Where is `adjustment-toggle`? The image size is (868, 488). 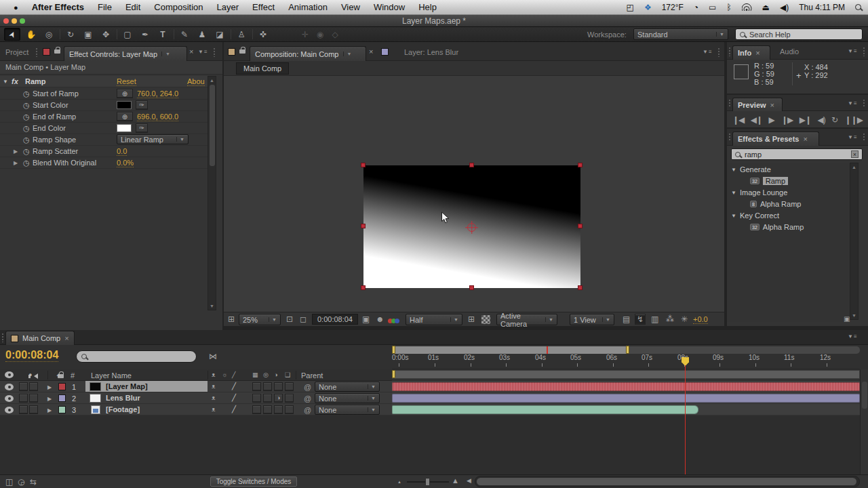
adjustment-toggle is located at coordinates (278, 409).